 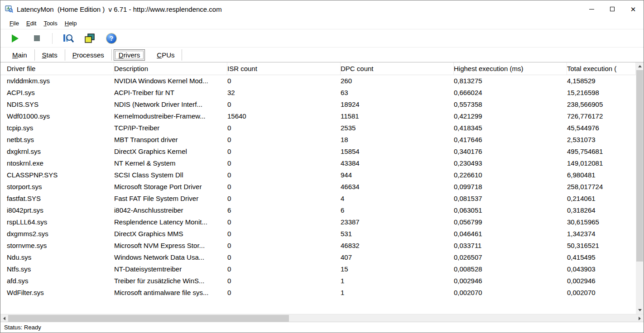 What do you see at coordinates (591, 9) in the screenshot?
I see `minimize-icon` at bounding box center [591, 9].